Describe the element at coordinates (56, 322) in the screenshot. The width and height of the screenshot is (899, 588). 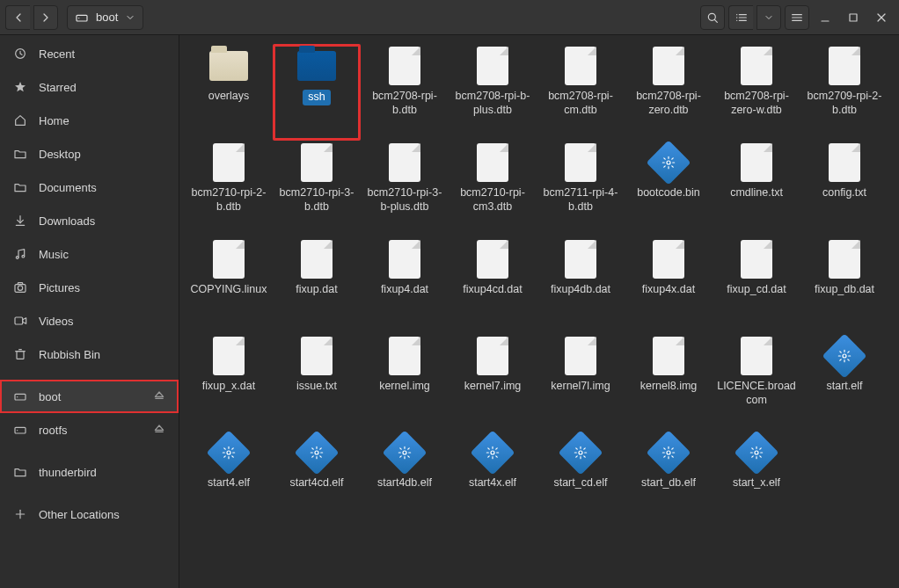
I see `sidebar-item-label: Videos` at that location.